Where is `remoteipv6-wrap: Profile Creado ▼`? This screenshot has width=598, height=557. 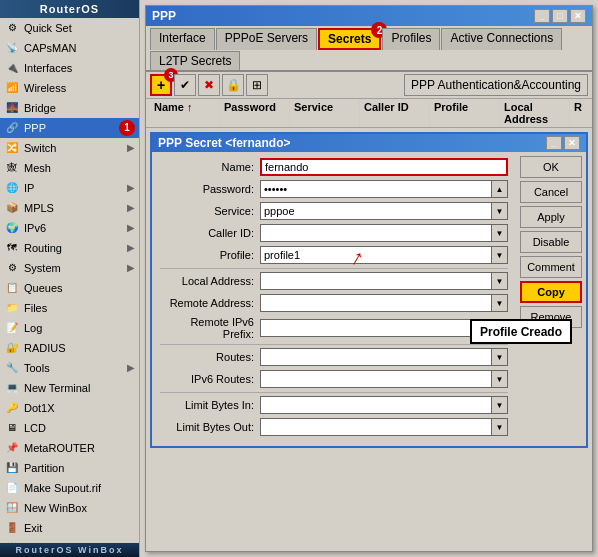
remoteipv6-wrap: Profile Creado ▼ is located at coordinates (384, 328).